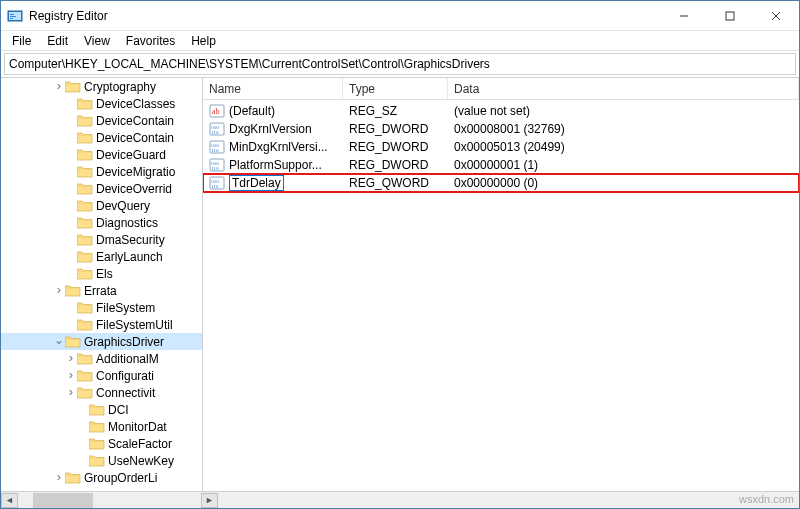 This screenshot has height=509, width=800. I want to click on tree-item-label: AdditionalM, so click(128, 359).